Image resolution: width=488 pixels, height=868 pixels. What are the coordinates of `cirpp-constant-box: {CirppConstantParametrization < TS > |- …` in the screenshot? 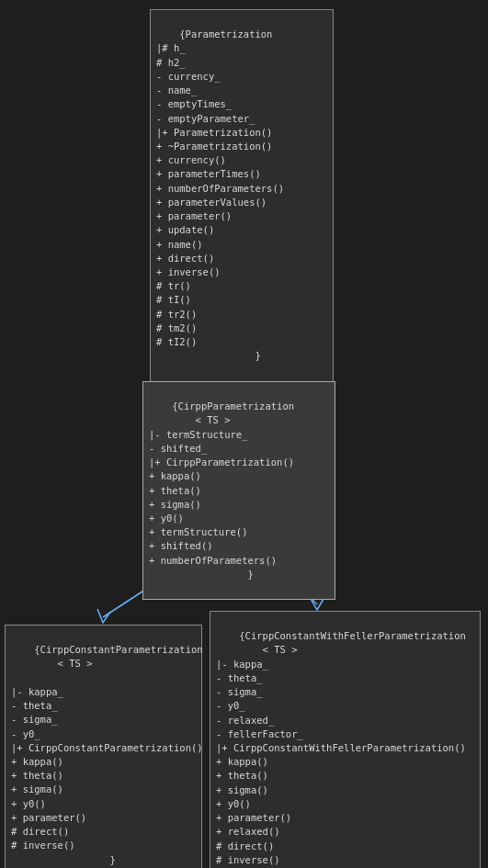 It's located at (103, 746).